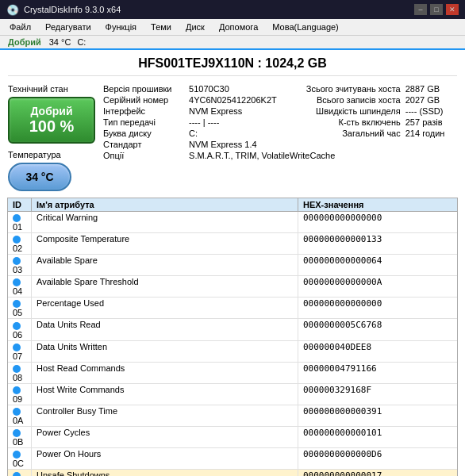 Image resolution: width=465 pixels, height=476 pixels. I want to click on options-value: S.M.A.R.T., TRIM, VolatileWriteCache, so click(323, 155).